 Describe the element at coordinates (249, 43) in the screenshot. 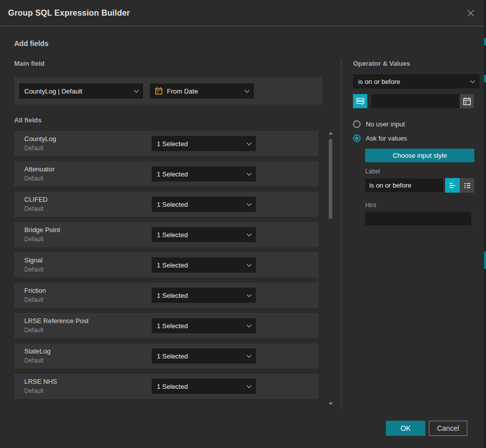

I see `add-fields-heading: Add fields` at that location.